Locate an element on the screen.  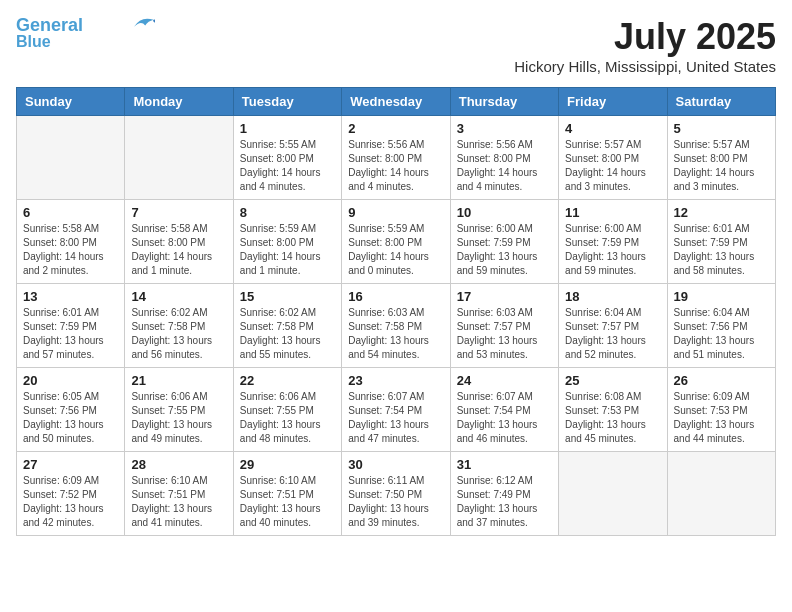
day-number: 29 is located at coordinates (288, 464).